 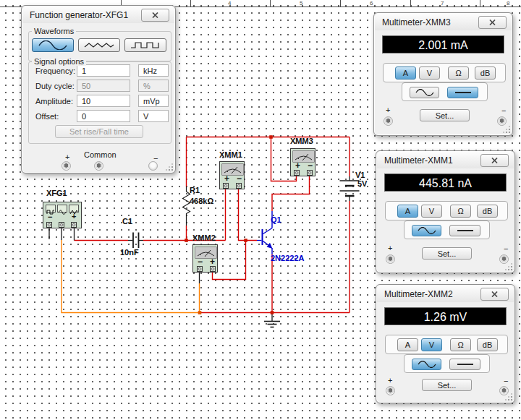 I want to click on multimeter-titlebar: Multimeter-XMM2, so click(x=446, y=293).